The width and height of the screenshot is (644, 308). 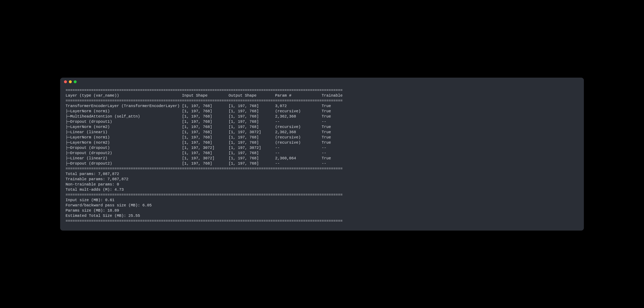 I want to click on minimize-icon, so click(x=70, y=82).